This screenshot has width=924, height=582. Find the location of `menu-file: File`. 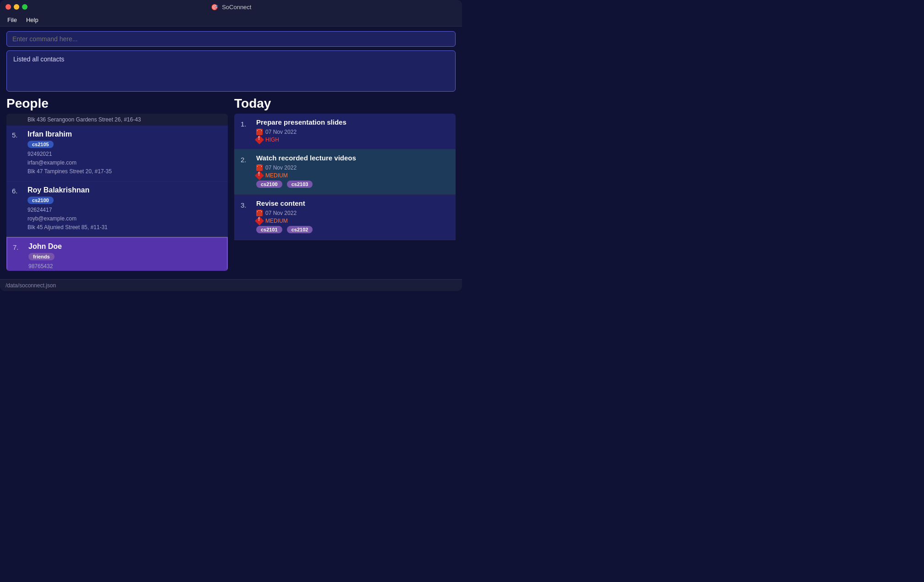

menu-file: File is located at coordinates (12, 20).